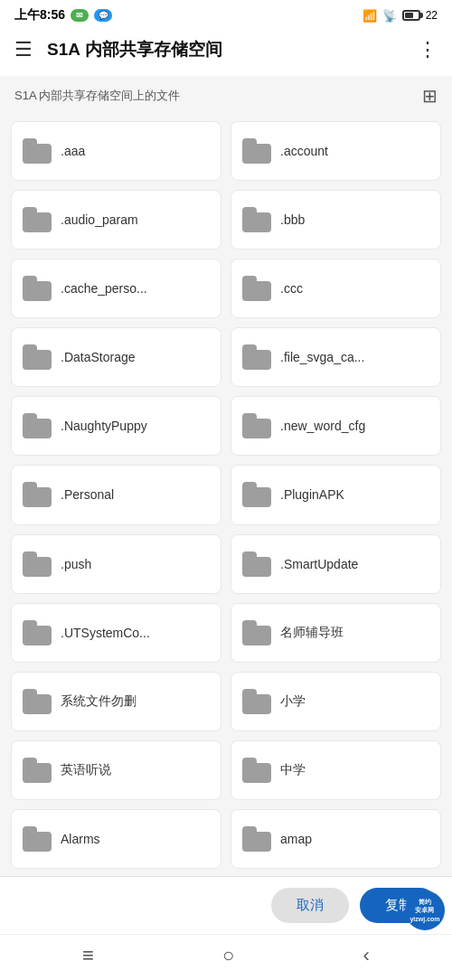 The image size is (452, 980). Describe the element at coordinates (225, 50) in the screenshot. I see `app-title: S1A 内部共享存储空间` at that location.